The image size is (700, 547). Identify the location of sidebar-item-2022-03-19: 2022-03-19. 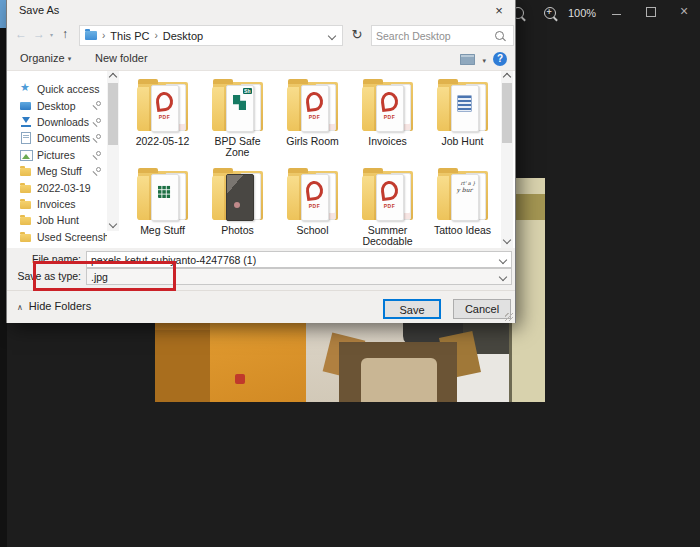
(57, 187).